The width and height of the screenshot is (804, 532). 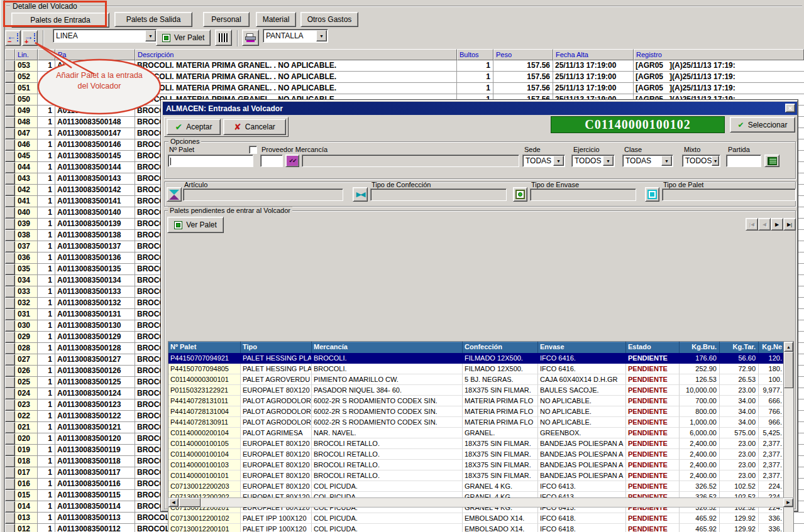 I want to click on envase-field, so click(x=583, y=195).